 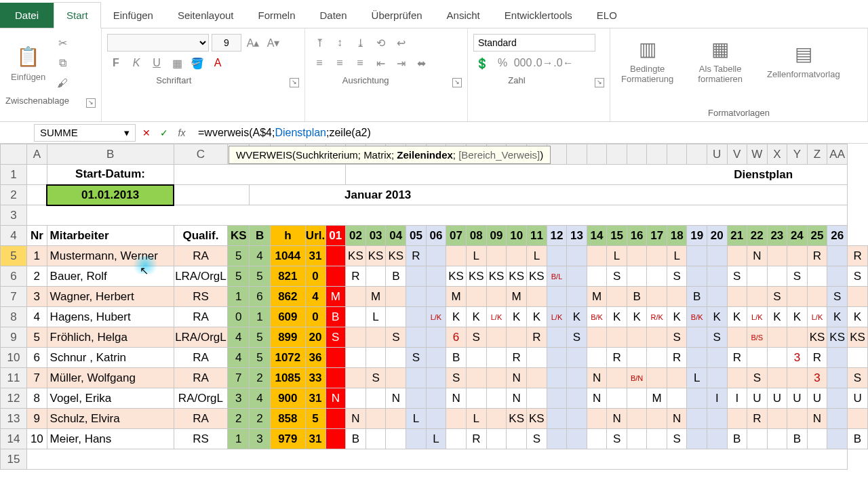 I want to click on format-painter-icon: 🖌, so click(x=62, y=83).